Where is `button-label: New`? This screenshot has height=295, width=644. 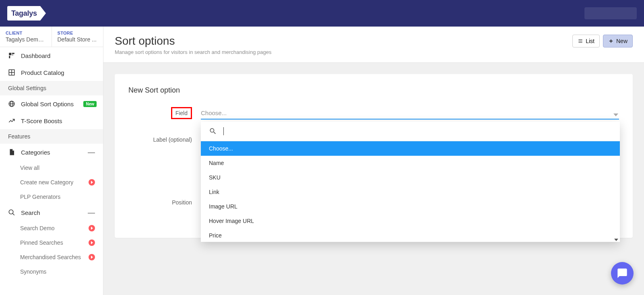 button-label: New is located at coordinates (622, 41).